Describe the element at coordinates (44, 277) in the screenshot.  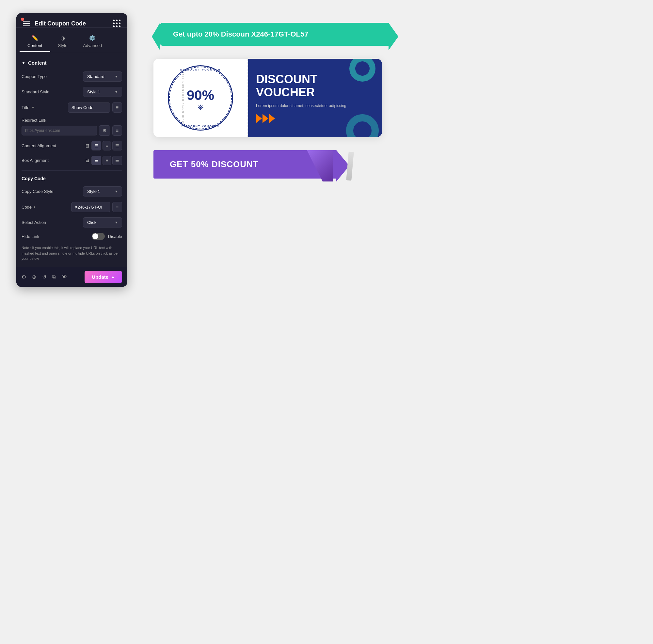
I see `history-bottom-icon: ↺` at that location.